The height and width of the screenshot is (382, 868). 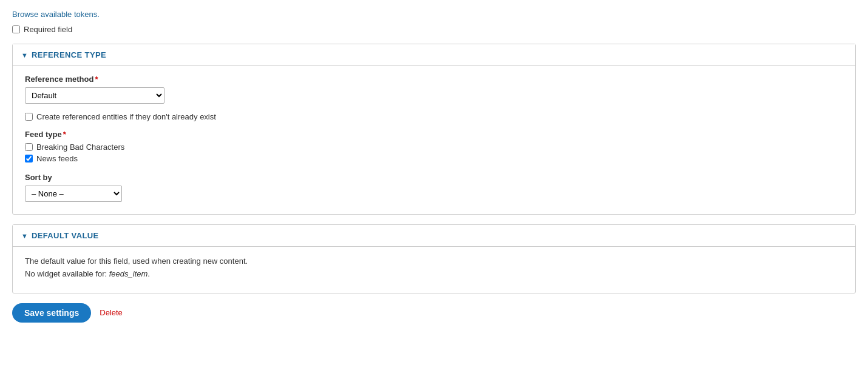 I want to click on news-feeds-checkbox, so click(x=29, y=159).